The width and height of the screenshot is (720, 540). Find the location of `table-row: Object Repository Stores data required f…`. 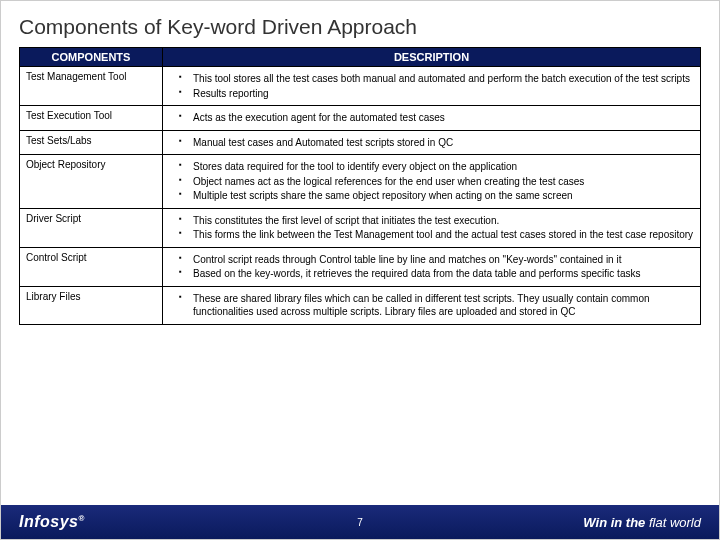

table-row: Object Repository Stores data required f… is located at coordinates (360, 182).